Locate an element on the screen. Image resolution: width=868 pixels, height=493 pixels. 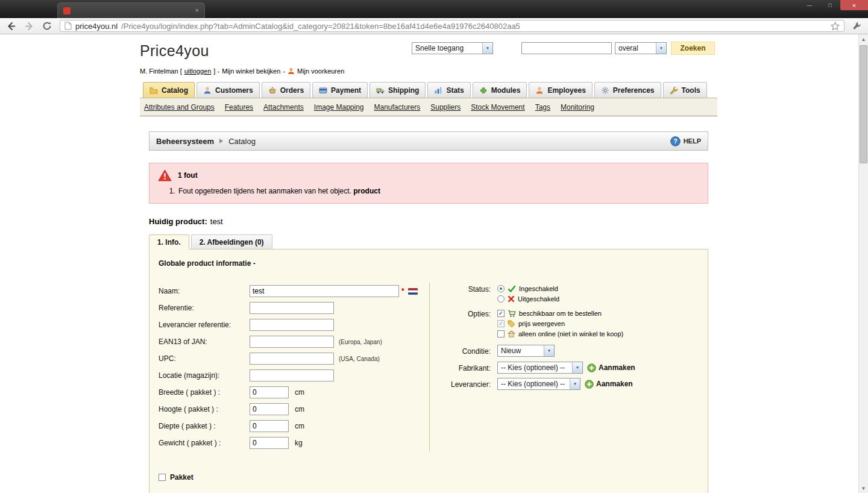
breadcrumb-arrow-icon is located at coordinates (221, 141).